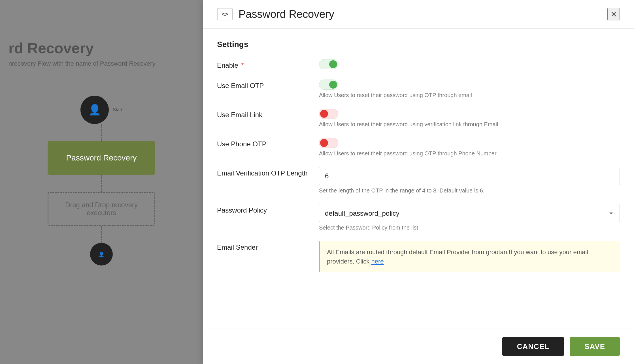  Describe the element at coordinates (329, 64) in the screenshot. I see `enable-toggle` at that location.